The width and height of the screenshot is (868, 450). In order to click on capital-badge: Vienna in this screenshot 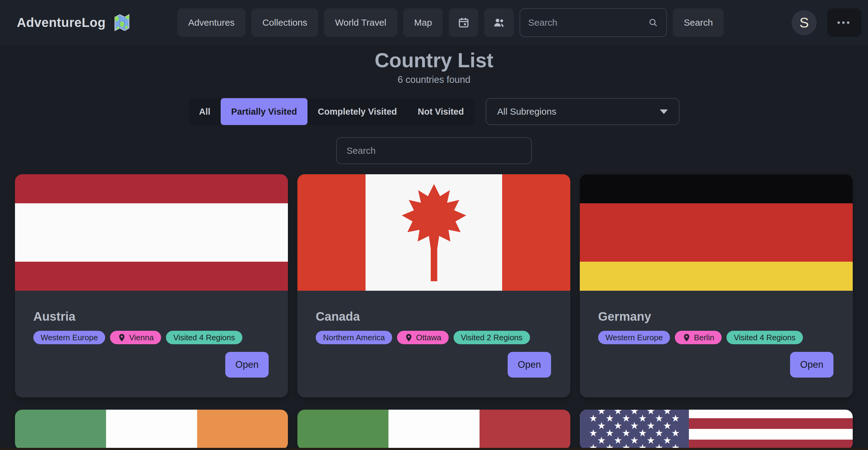, I will do `click(135, 337)`.